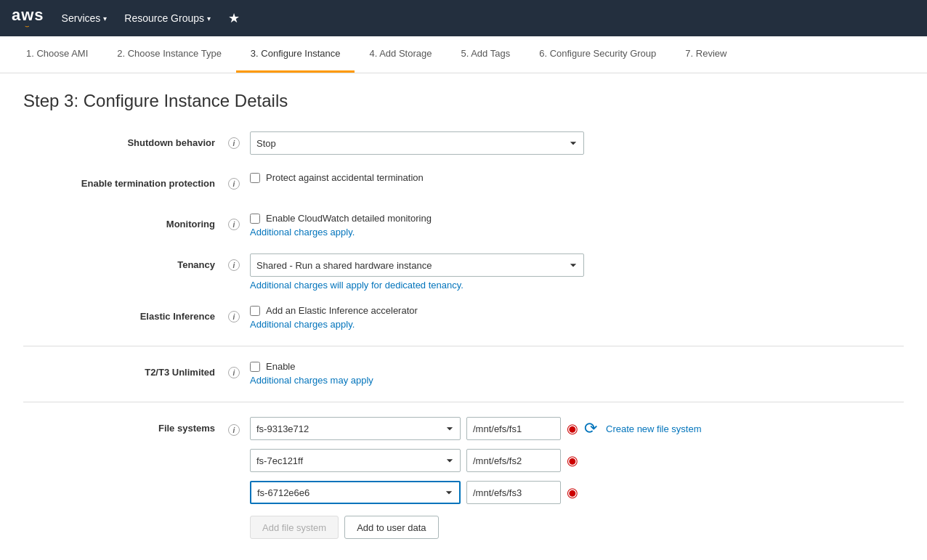  Describe the element at coordinates (577, 492) in the screenshot. I see `file-system-row-3: fs-6712e6e6 ◉` at that location.